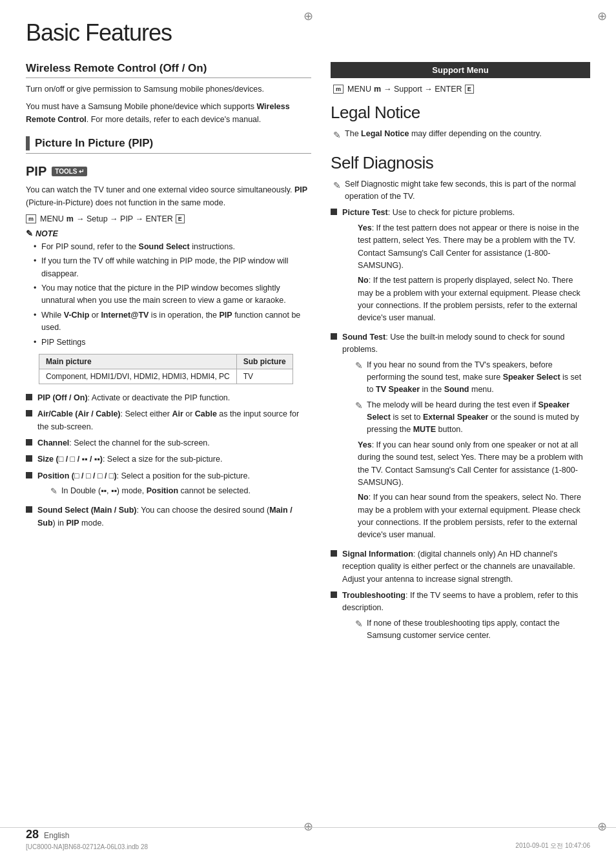  Describe the element at coordinates (385, 134) in the screenshot. I see `legal-bold: Legal Notice` at that location.